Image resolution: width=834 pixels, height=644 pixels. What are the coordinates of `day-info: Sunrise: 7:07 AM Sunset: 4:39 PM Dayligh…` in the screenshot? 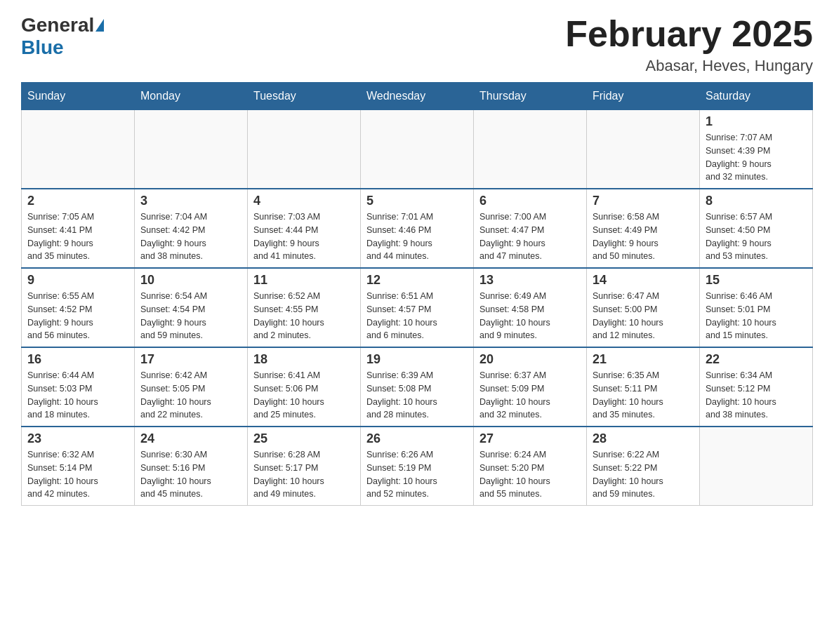 It's located at (756, 157).